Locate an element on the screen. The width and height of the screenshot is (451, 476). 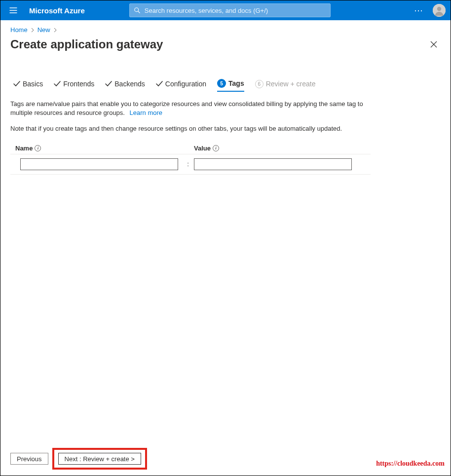
azure-header: Microsoft Azure ⋯ is located at coordinates (226, 10).